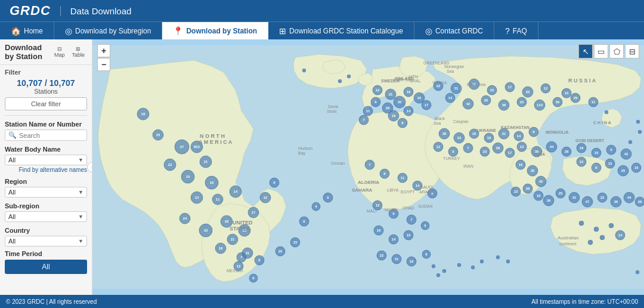 The height and width of the screenshot is (308, 644). What do you see at coordinates (393, 190) in the screenshot?
I see `svg-text: LIBYA` at bounding box center [393, 190].